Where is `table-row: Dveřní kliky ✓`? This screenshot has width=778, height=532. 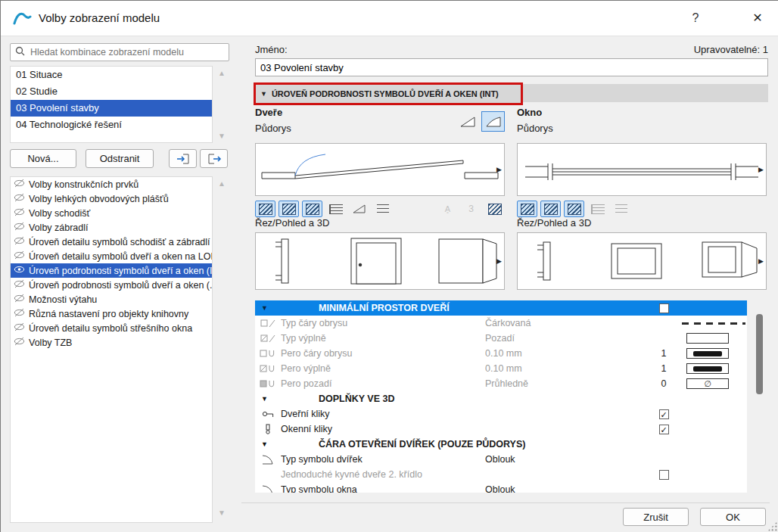 table-row: Dveřní kliky ✓ is located at coordinates (501, 414).